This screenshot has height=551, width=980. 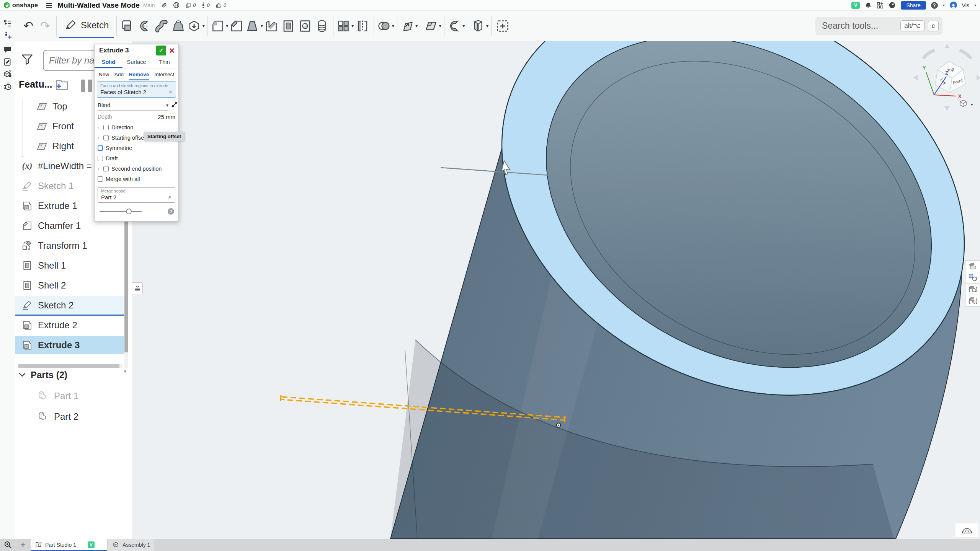 I want to click on app-store-icon, so click(x=880, y=5).